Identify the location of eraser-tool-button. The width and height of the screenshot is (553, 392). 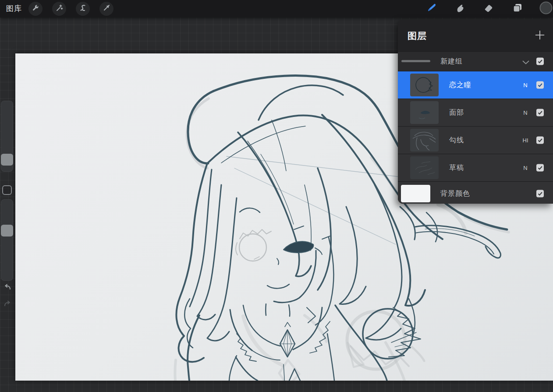
(489, 9).